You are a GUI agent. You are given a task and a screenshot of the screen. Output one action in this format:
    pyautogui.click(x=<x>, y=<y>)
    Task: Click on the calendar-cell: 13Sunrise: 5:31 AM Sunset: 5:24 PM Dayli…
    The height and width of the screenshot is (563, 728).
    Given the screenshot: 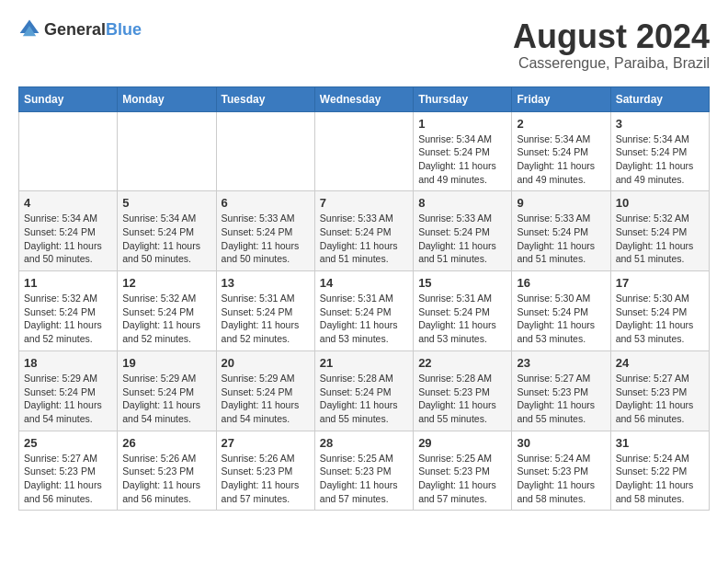 What is the action you would take?
    pyautogui.click(x=265, y=311)
    